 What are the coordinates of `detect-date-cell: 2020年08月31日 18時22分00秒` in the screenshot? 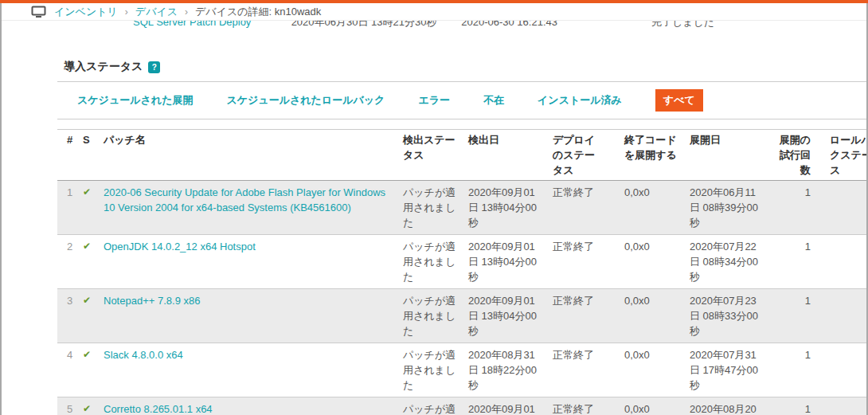 It's located at (502, 370).